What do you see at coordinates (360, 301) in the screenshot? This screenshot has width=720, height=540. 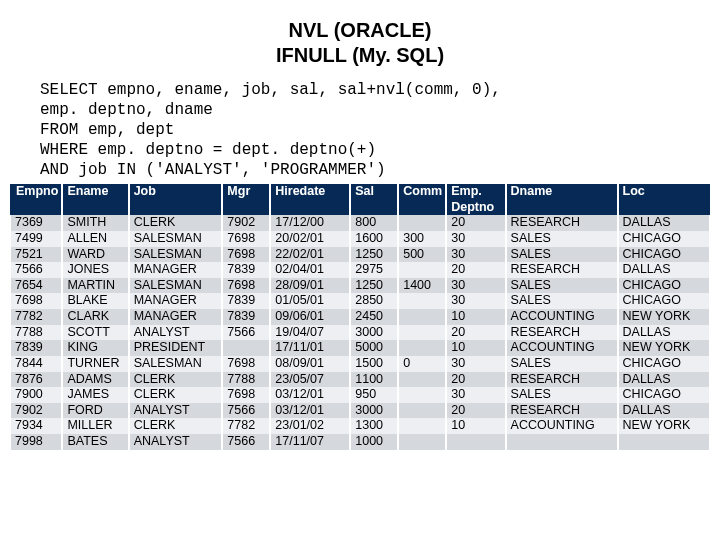 I see `table-row: 7698BLAKEMANAGER783901/05/01285030SALESC…` at bounding box center [360, 301].